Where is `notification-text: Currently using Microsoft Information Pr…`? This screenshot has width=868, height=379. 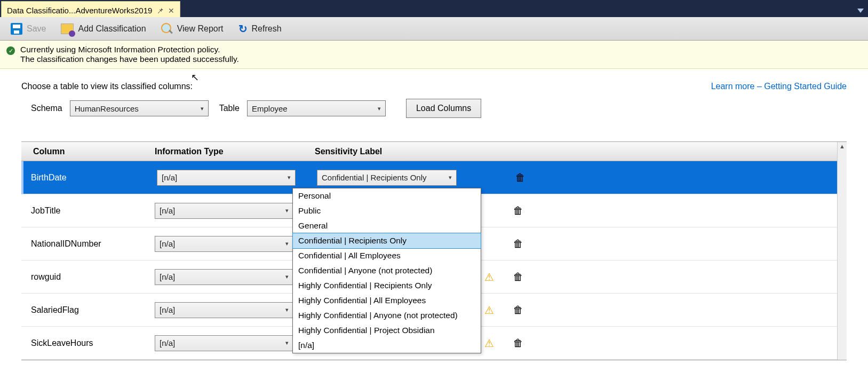
notification-text: Currently using Microsoft Information Pr… is located at coordinates (130, 54).